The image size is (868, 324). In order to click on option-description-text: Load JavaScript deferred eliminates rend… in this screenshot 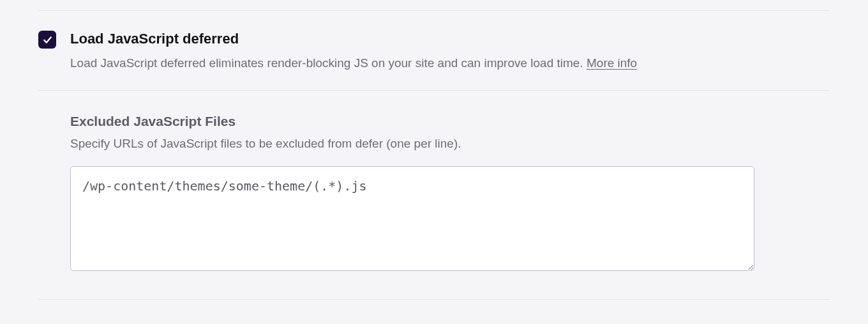, I will do `click(328, 63)`.